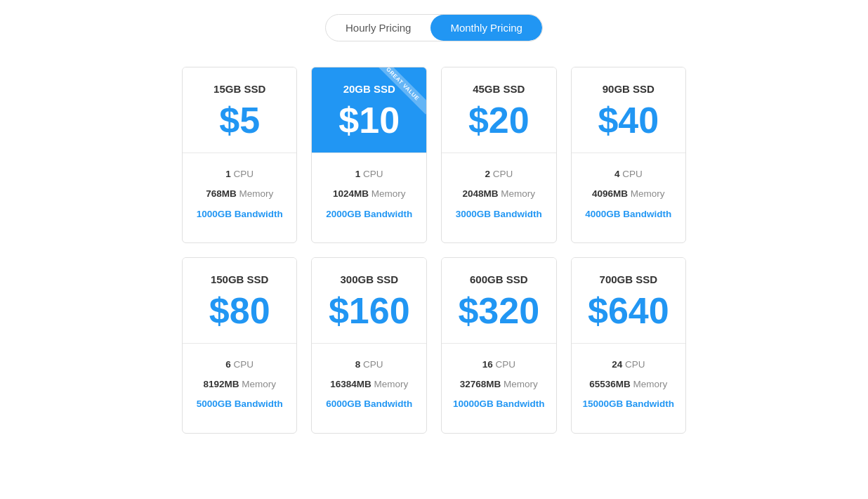 The width and height of the screenshot is (868, 499). What do you see at coordinates (240, 365) in the screenshot?
I see `card-cpu: 6 CPU` at bounding box center [240, 365].